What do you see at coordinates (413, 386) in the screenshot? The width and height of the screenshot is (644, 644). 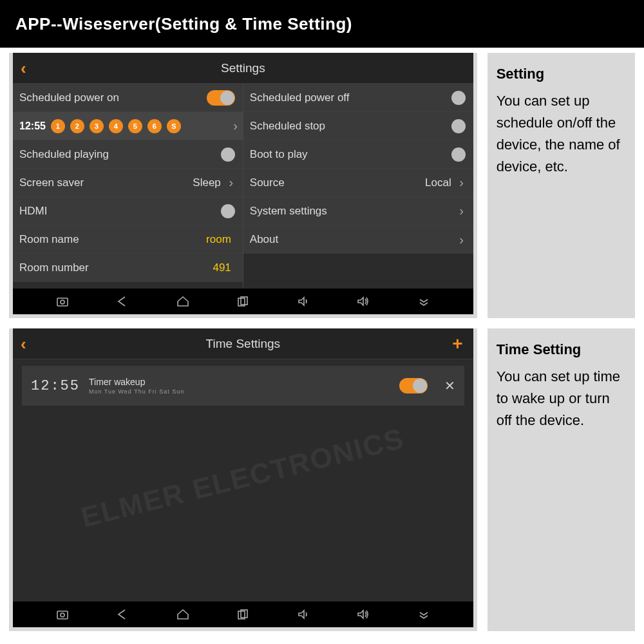 I see `toggle-timer` at bounding box center [413, 386].